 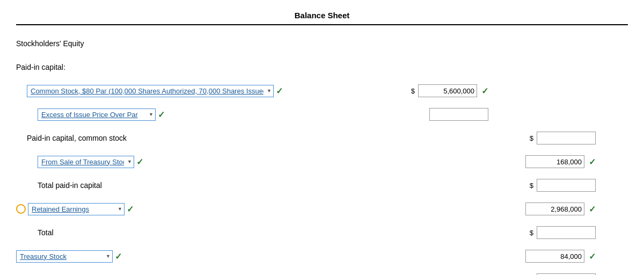 What do you see at coordinates (322, 67) in the screenshot?
I see `paid-in-capital-row: Paid-in capital:` at bounding box center [322, 67].